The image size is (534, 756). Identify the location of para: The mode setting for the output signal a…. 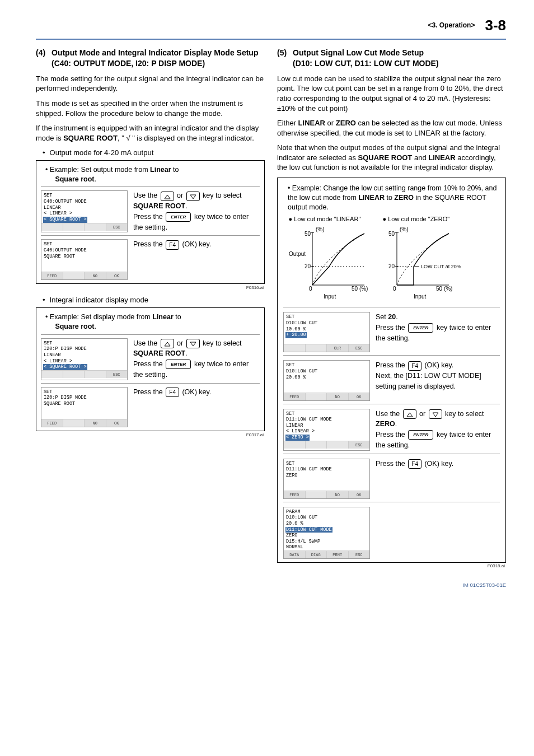
(150, 84).